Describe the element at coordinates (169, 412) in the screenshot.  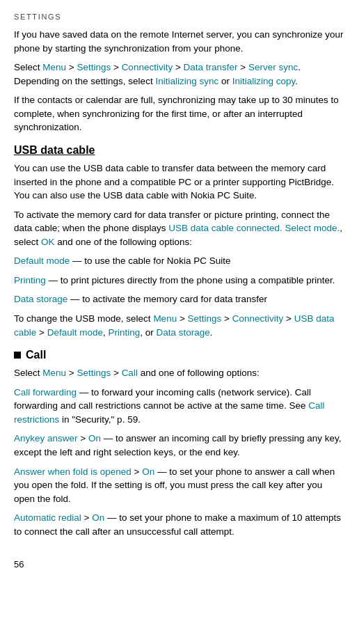
I see `call-restrictions-link: Call restrictions` at that location.